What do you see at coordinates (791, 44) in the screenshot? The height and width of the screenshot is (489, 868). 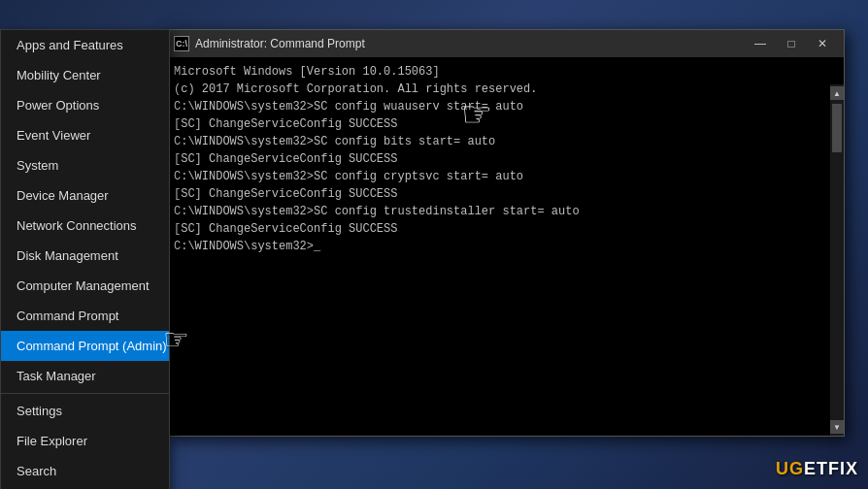 I see `window-controls: — □ ✕` at bounding box center [791, 44].